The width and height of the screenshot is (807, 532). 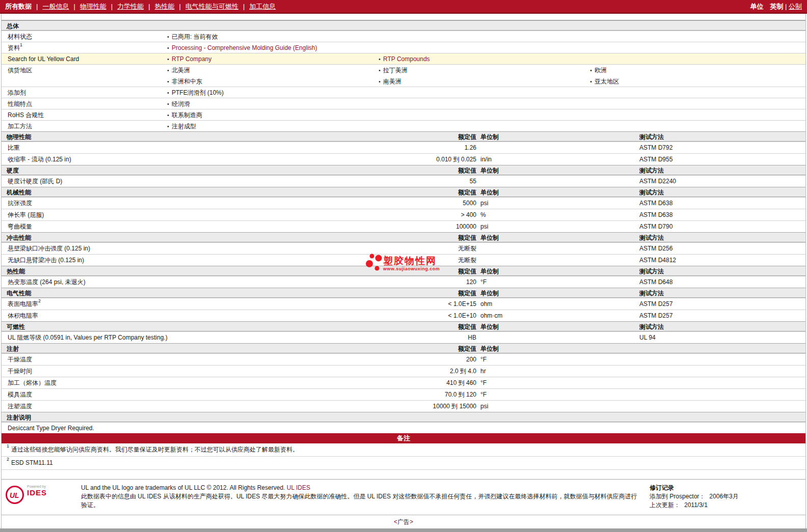 What do you see at coordinates (93, 7) in the screenshot?
I see `nav-item-3: 物理性能` at bounding box center [93, 7].